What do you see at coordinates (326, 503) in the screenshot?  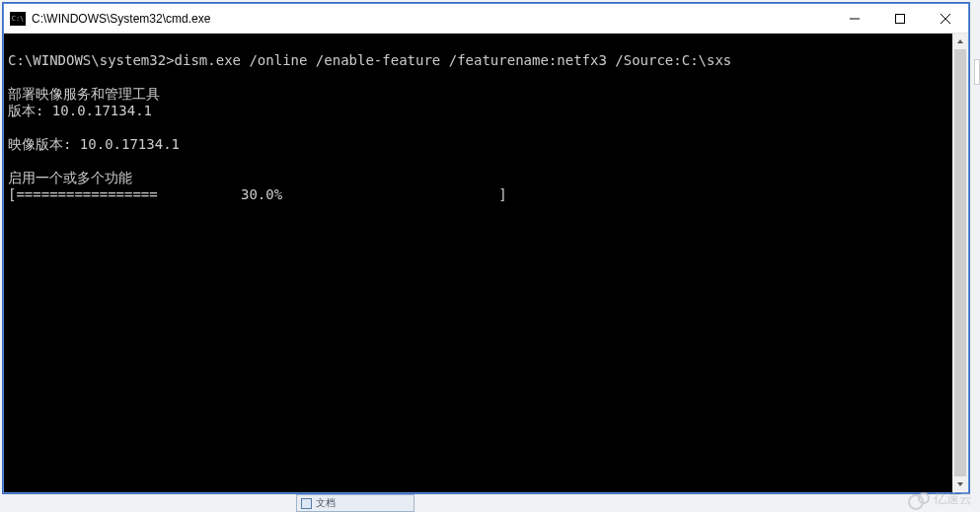 I see `taskbar-item-label: 文档` at bounding box center [326, 503].